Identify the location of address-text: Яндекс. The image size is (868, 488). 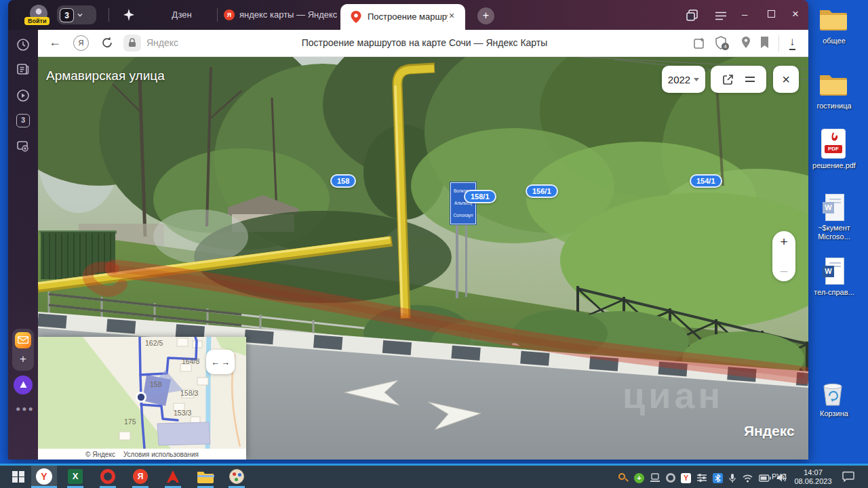
(163, 43).